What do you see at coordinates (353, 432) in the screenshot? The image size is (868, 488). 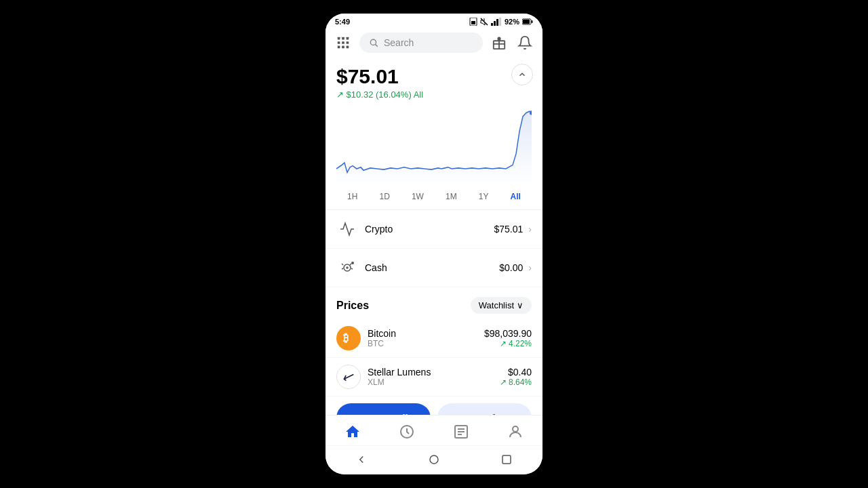 I see `nav-home` at bounding box center [353, 432].